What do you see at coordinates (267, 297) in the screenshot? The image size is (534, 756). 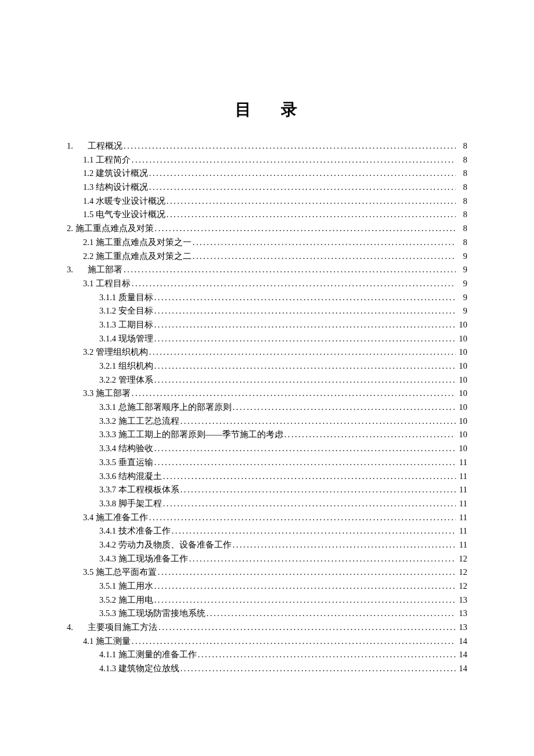 I see `toc-entry: 3.1.1 质量目标9` at bounding box center [267, 297].